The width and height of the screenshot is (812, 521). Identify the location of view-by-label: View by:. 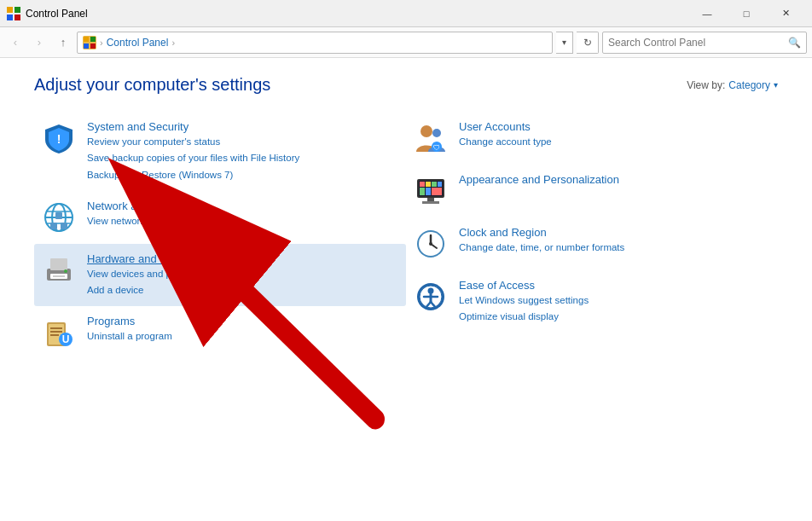
(706, 85).